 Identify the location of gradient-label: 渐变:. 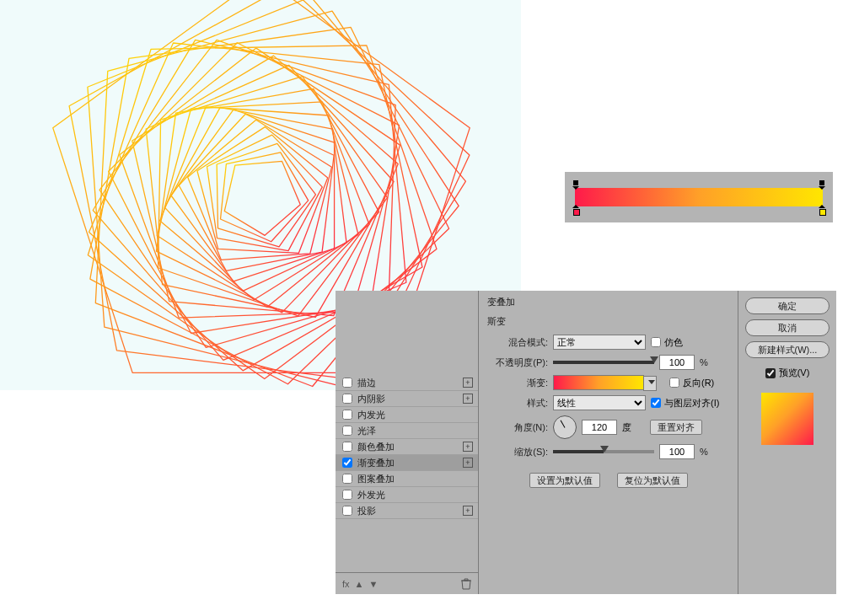
(518, 383).